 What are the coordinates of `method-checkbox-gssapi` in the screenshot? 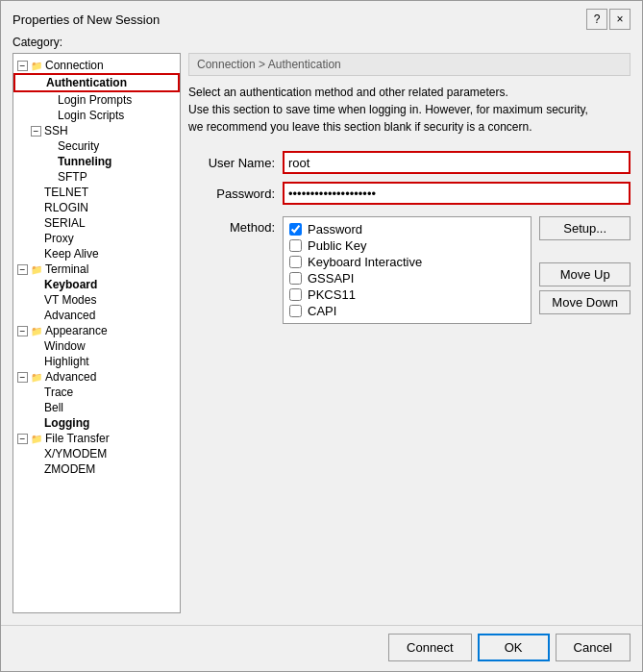 It's located at (296, 279).